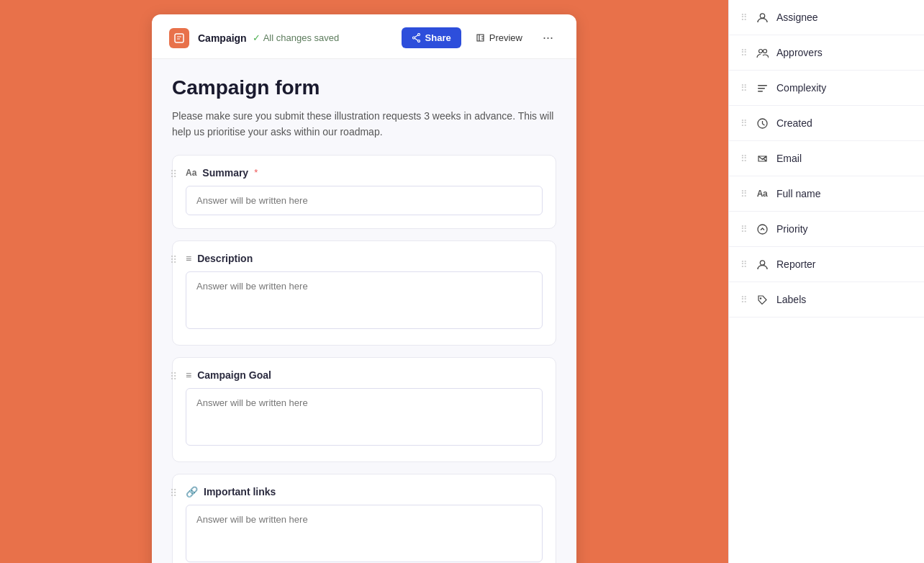 The image size is (924, 563). I want to click on drag-icon-created: ⠿, so click(744, 124).